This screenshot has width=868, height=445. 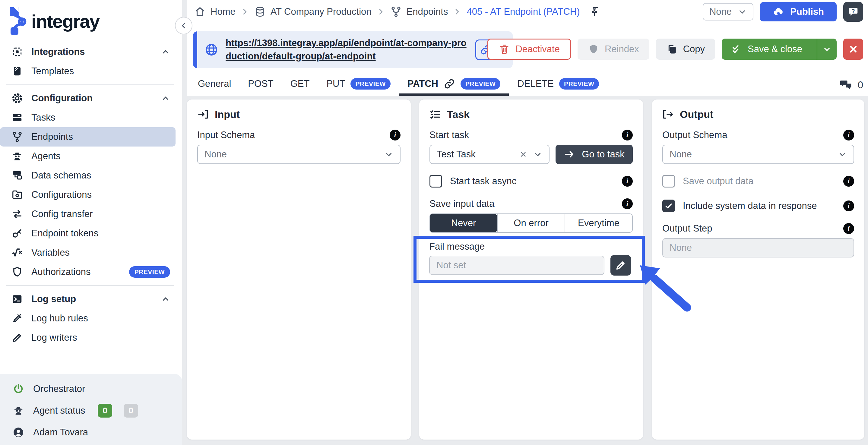 What do you see at coordinates (299, 154) in the screenshot?
I see `input-schema-select: None` at bounding box center [299, 154].